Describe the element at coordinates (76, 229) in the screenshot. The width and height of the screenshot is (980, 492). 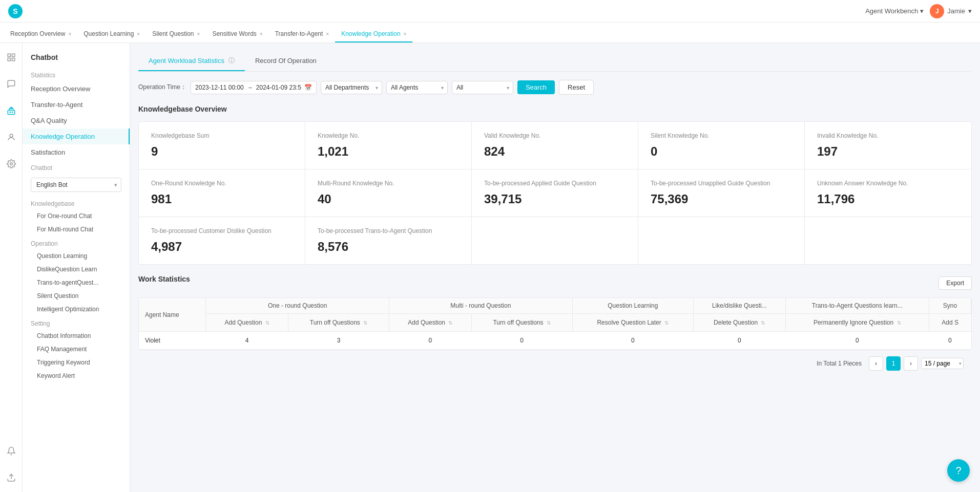
I see `kb-item-for-multi-round-chat: For Multi-round Chat` at that location.